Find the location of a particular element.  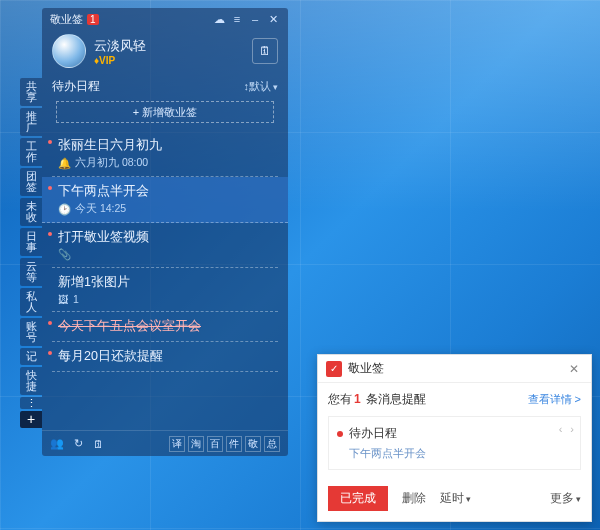

calendar-icon: 🗓 is located at coordinates (265, 51).